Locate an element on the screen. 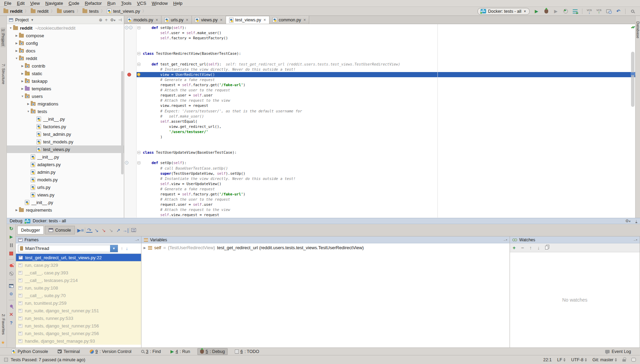  code-line-34: # Attach the user to the request is located at coordinates (380, 199).